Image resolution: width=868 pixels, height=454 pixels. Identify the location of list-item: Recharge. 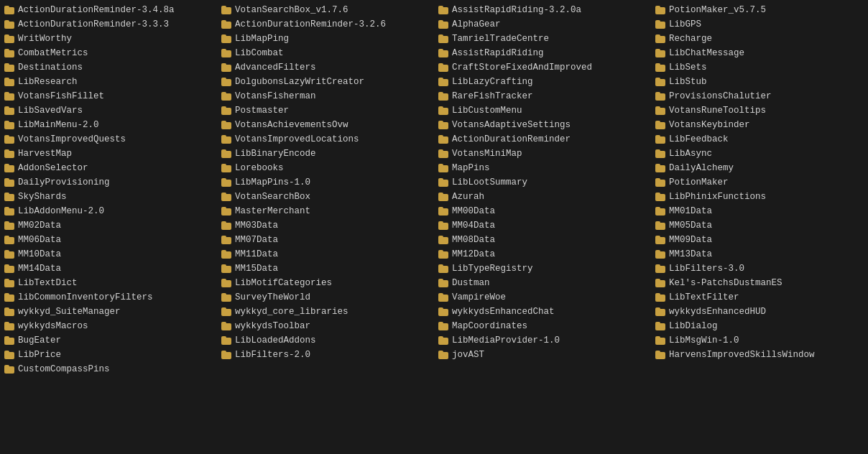
(760, 39).